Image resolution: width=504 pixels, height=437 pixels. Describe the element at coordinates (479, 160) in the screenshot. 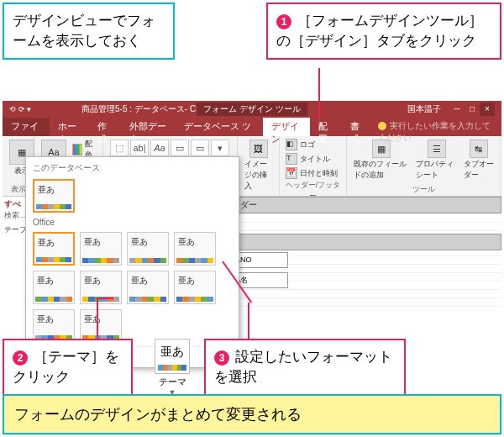

I see `tab-order-button: ↹タブオーダー` at that location.